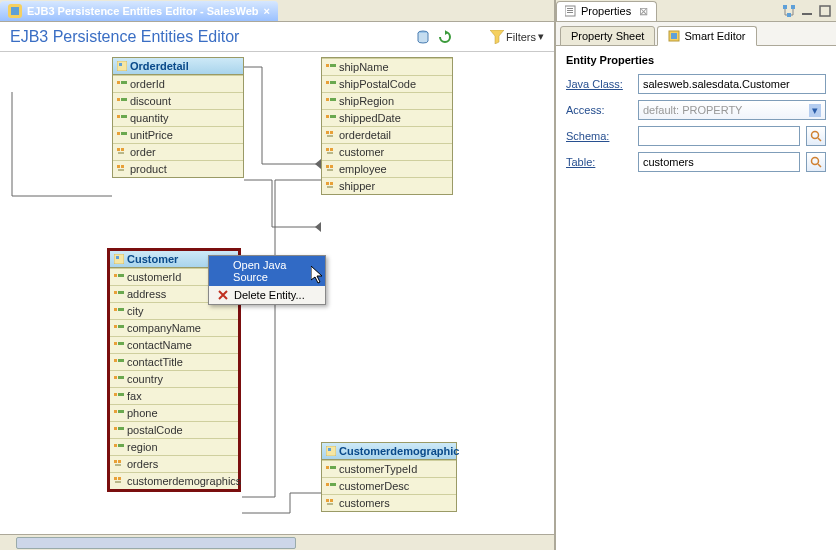  What do you see at coordinates (267, 271) in the screenshot?
I see `menu-open-java-source: Open Java Source` at bounding box center [267, 271].